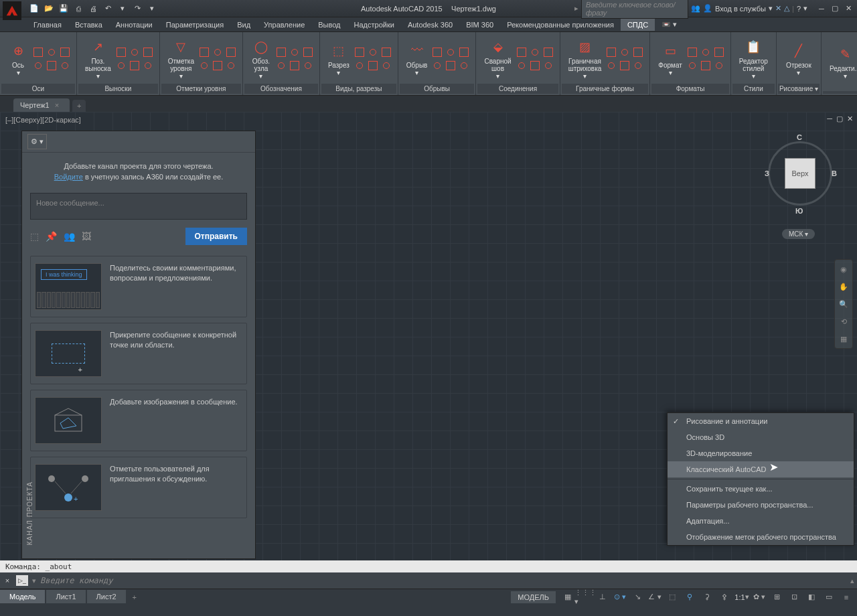 The height and width of the screenshot is (616, 857). Describe the element at coordinates (822, 9) in the screenshot. I see `minimize-button: ─` at that location.